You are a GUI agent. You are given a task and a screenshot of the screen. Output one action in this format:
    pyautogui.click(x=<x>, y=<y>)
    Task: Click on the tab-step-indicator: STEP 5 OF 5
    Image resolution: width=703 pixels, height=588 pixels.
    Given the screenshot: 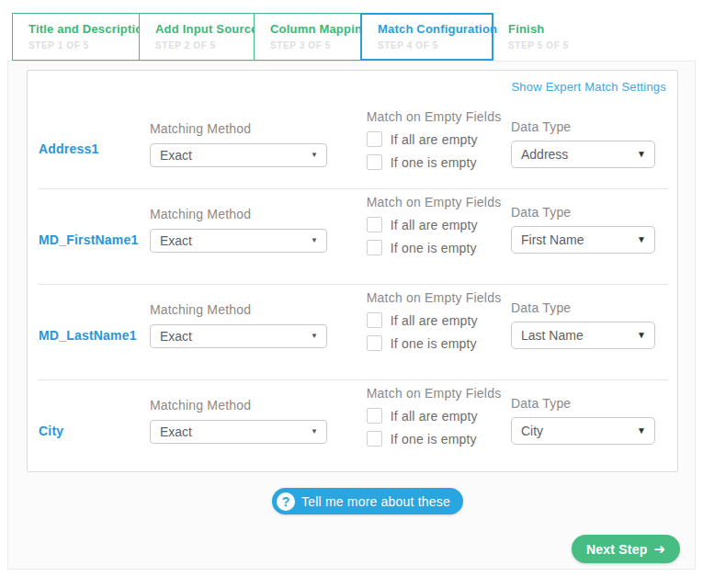 What is the action you would take?
    pyautogui.click(x=553, y=46)
    